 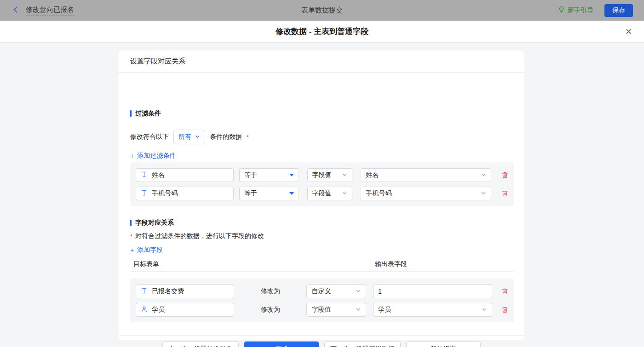 I want to click on filter-field-value: 手机号码, so click(x=165, y=193).